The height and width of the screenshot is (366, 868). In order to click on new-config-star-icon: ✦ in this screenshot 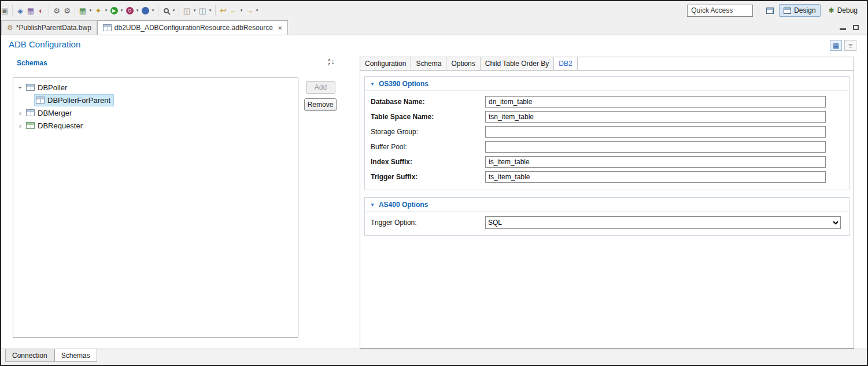, I will do `click(98, 10)`.